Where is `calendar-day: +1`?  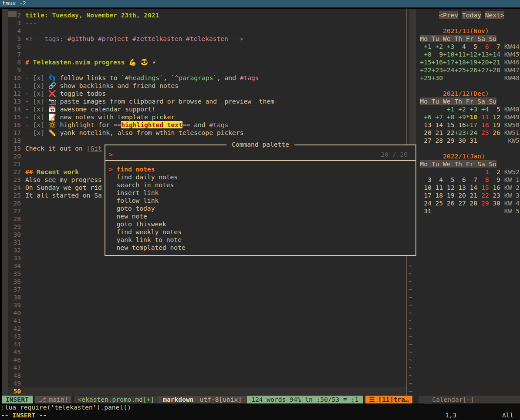 calendar-day: +1 is located at coordinates (449, 109).